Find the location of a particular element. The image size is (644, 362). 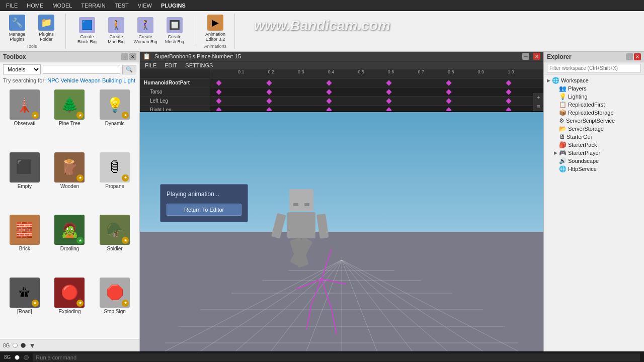

explorer-search-input is located at coordinates (594, 68).